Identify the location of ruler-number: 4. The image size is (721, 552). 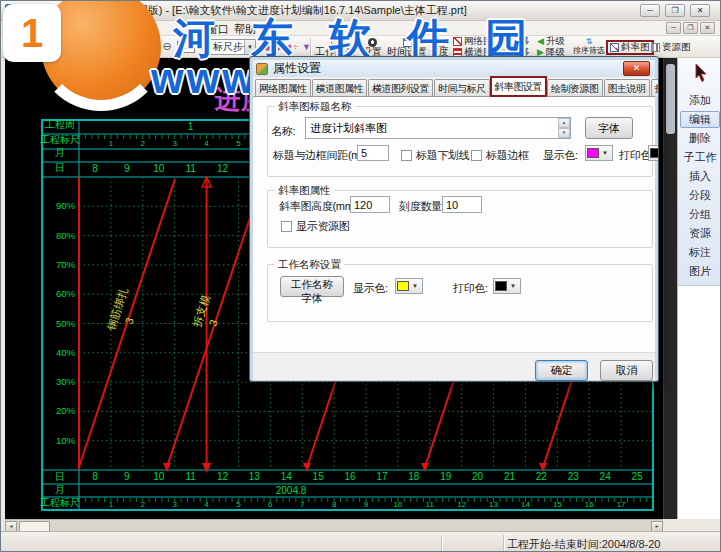
(206, 144).